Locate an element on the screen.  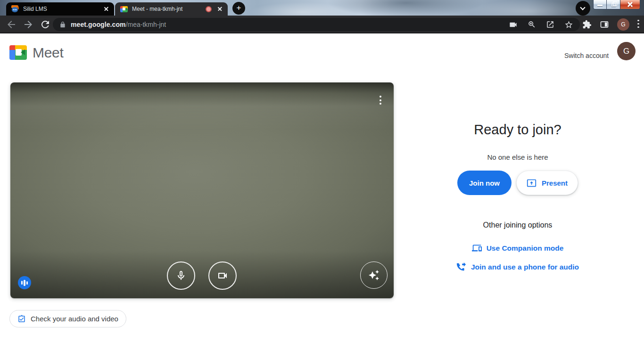
close-icon is located at coordinates (630, 5).